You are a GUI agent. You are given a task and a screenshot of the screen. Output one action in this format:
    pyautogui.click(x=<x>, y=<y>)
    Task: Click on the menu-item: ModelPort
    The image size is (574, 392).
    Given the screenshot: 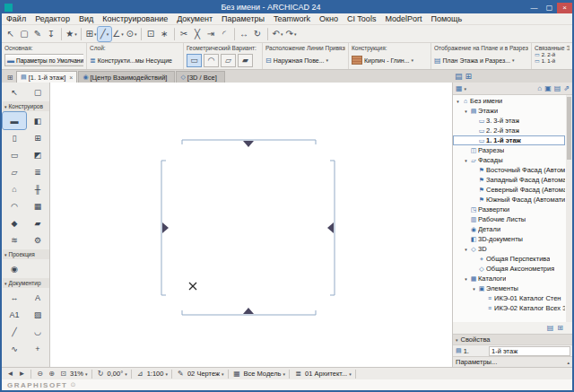 What is the action you would take?
    pyautogui.click(x=404, y=20)
    